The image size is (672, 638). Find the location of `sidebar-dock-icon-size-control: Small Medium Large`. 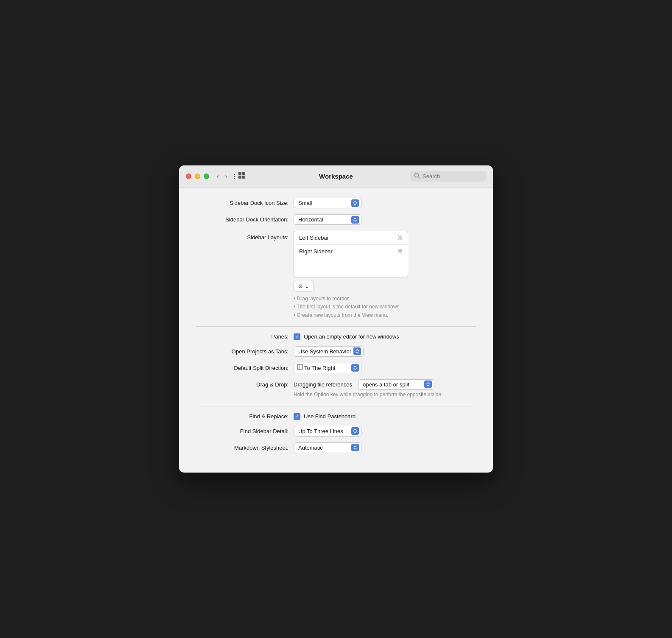

sidebar-dock-icon-size-control: Small Medium Large is located at coordinates (385, 203).